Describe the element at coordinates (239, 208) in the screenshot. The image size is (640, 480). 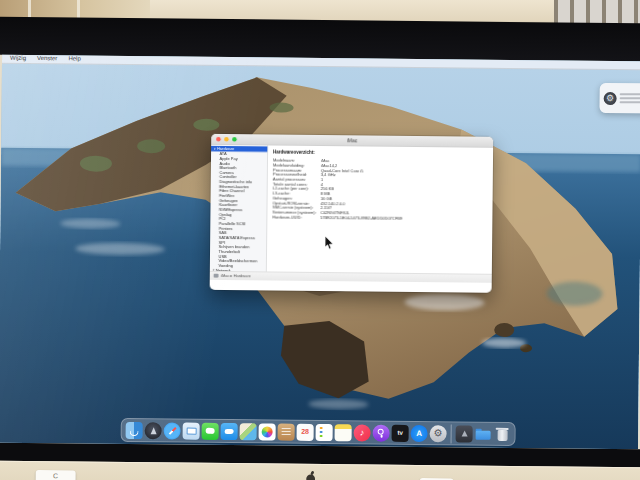
I see `sysinfo-sidebar: Hardware ATA Apple Pay Audio Bluetooth C…` at that location.